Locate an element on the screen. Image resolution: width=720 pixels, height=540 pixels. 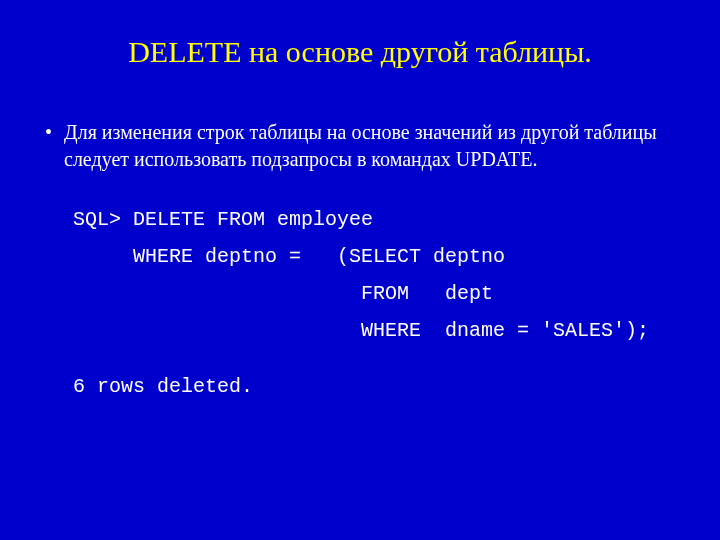
code-line-1: SQL> DELETE FROM employee is located at coordinates (223, 220).